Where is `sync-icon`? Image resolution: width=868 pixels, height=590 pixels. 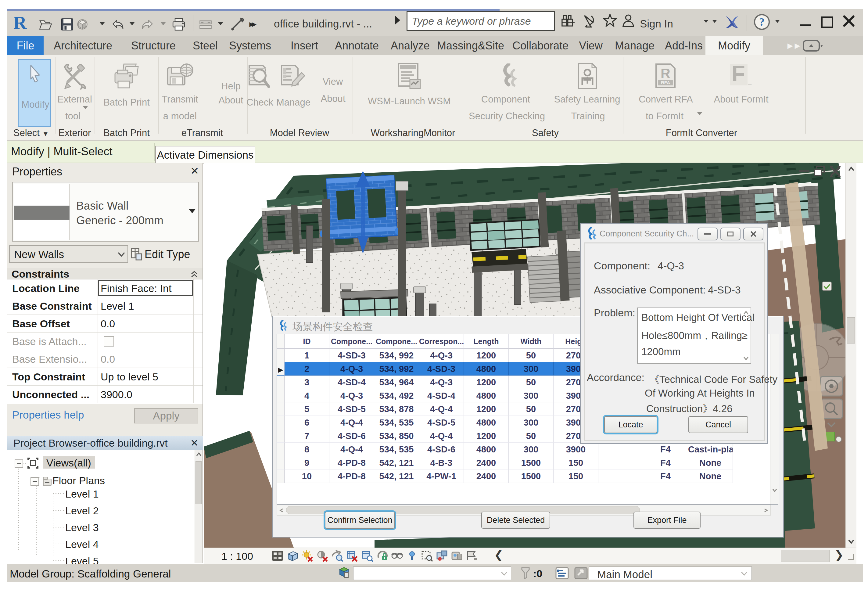 sync-icon is located at coordinates (82, 25).